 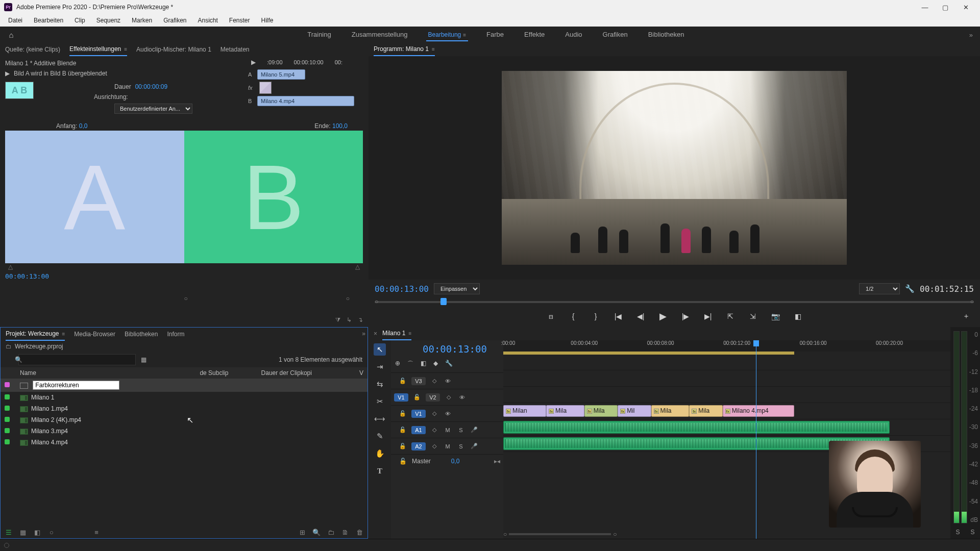 What do you see at coordinates (184, 385) in the screenshot?
I see `project-row` at bounding box center [184, 385].